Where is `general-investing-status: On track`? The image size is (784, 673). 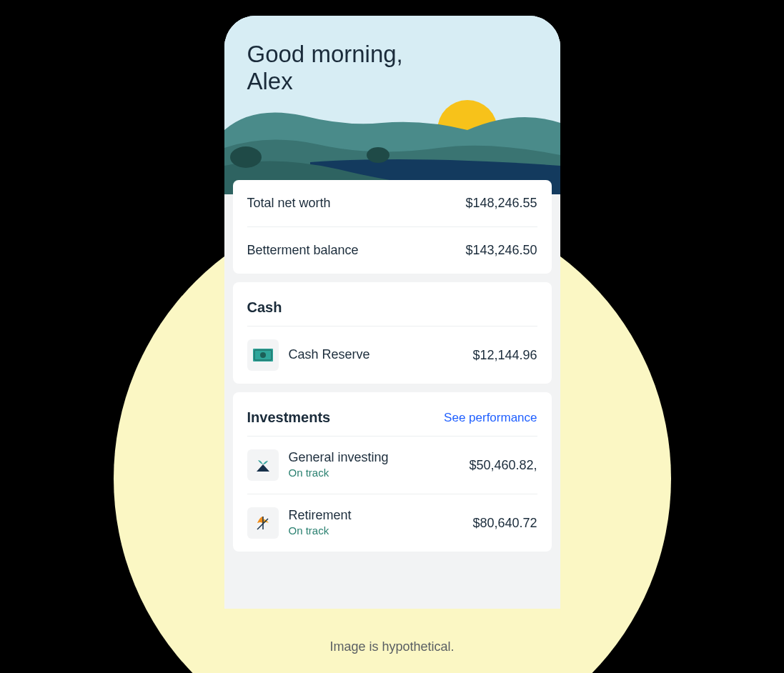
general-investing-status: On track is located at coordinates (374, 473).